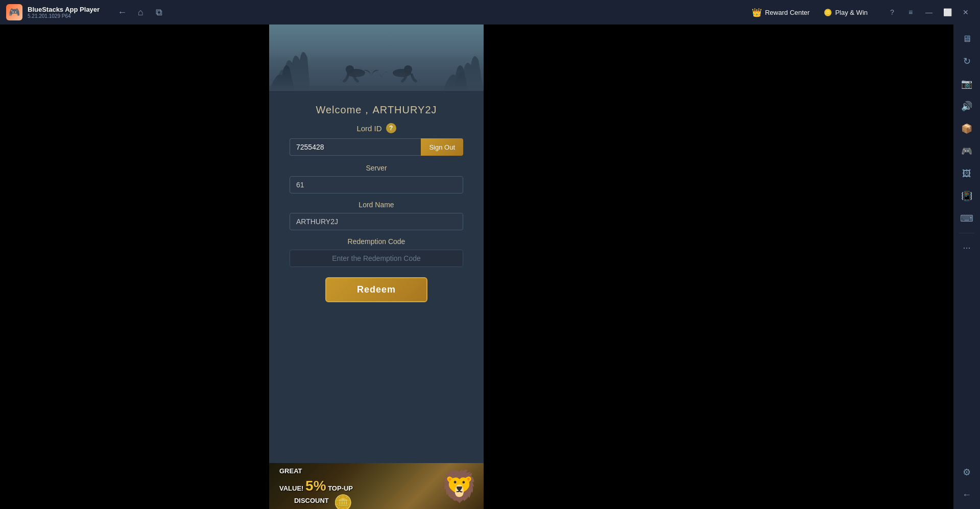 This screenshot has width=980, height=509. Describe the element at coordinates (316, 486) in the screenshot. I see `banner-text: GREATVALUE! 5% TOP-UP DISCOUNT` at that location.